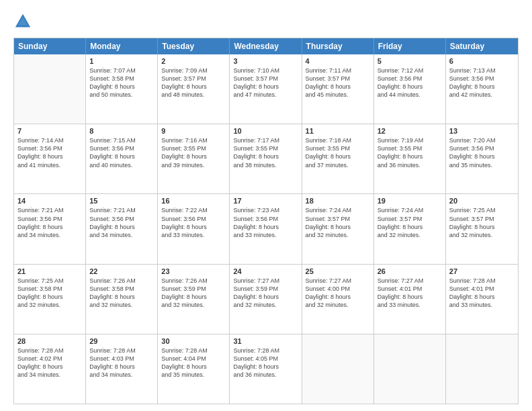 The width and height of the screenshot is (532, 411). Describe the element at coordinates (338, 293) in the screenshot. I see `day-info: Sunrise: 7:27 AM Sunset: 4:00 PM Dayligh…` at that location.